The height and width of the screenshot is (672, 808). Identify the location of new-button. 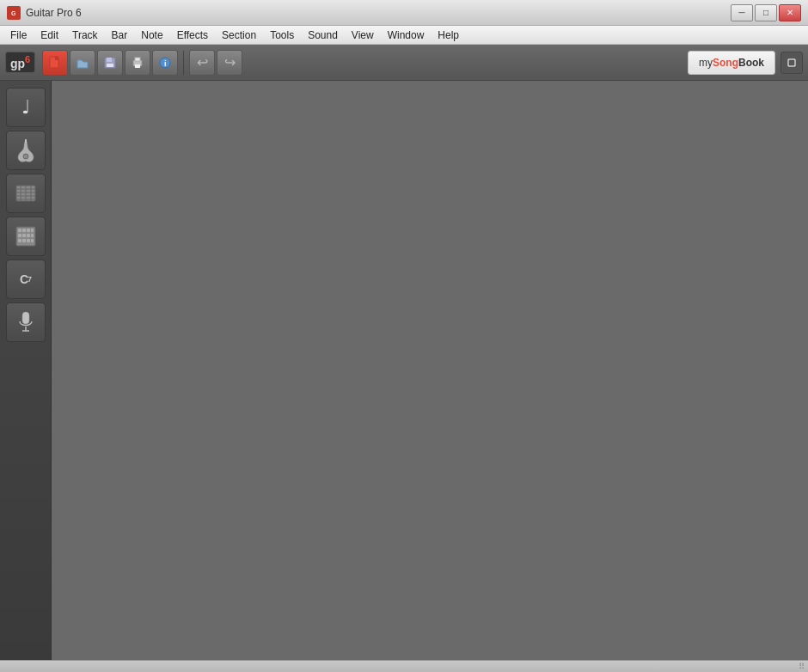
(55, 63).